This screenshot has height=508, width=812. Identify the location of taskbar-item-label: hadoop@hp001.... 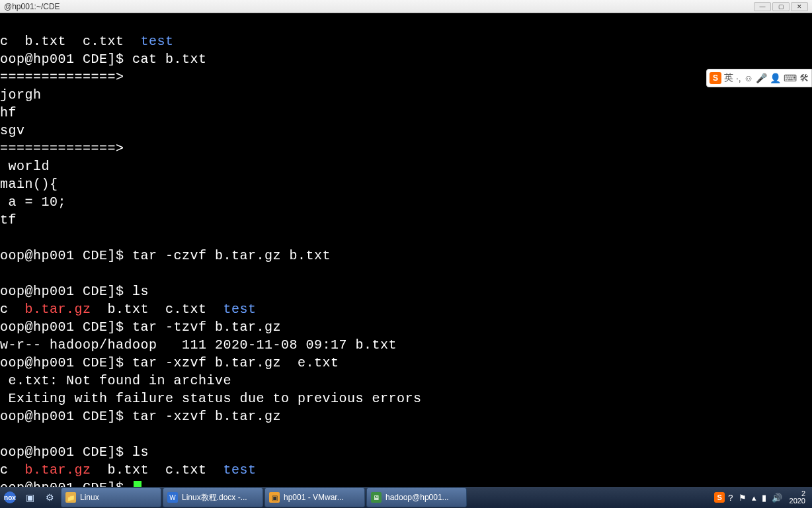
(417, 497).